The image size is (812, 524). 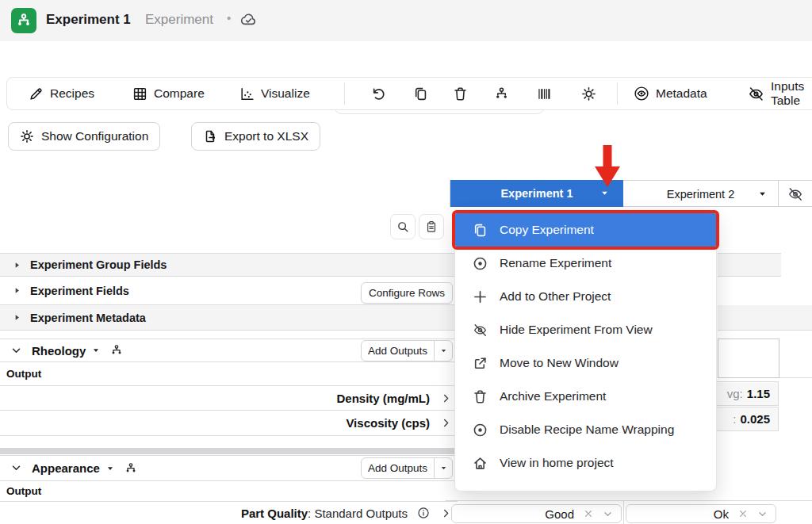 I want to click on configure-rows-button: Configure Rows, so click(x=407, y=293).